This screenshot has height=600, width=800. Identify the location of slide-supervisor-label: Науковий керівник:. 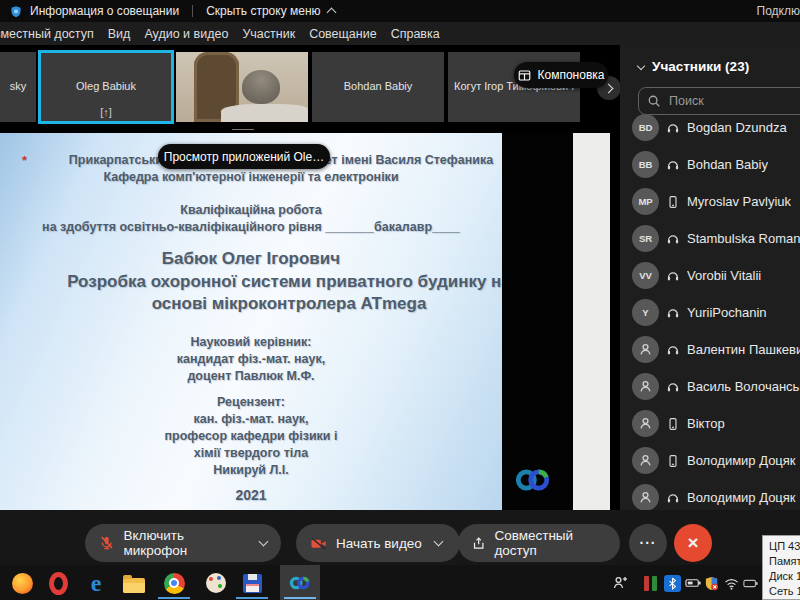
(251, 342).